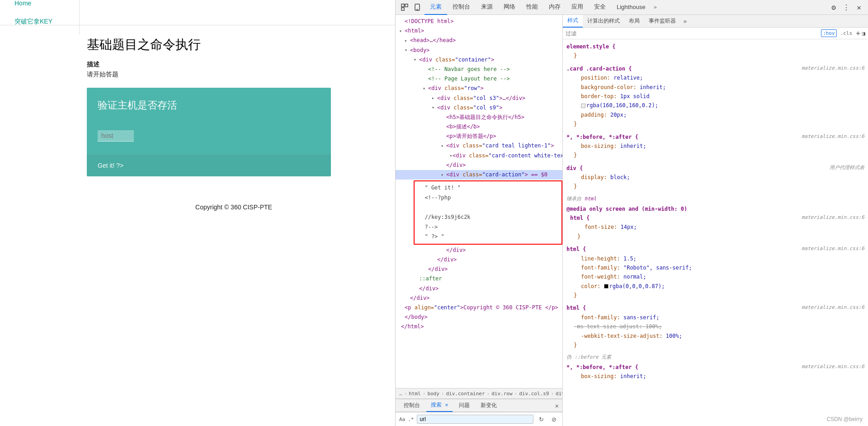  Describe the element at coordinates (116, 136) in the screenshot. I see `card-input` at that location.